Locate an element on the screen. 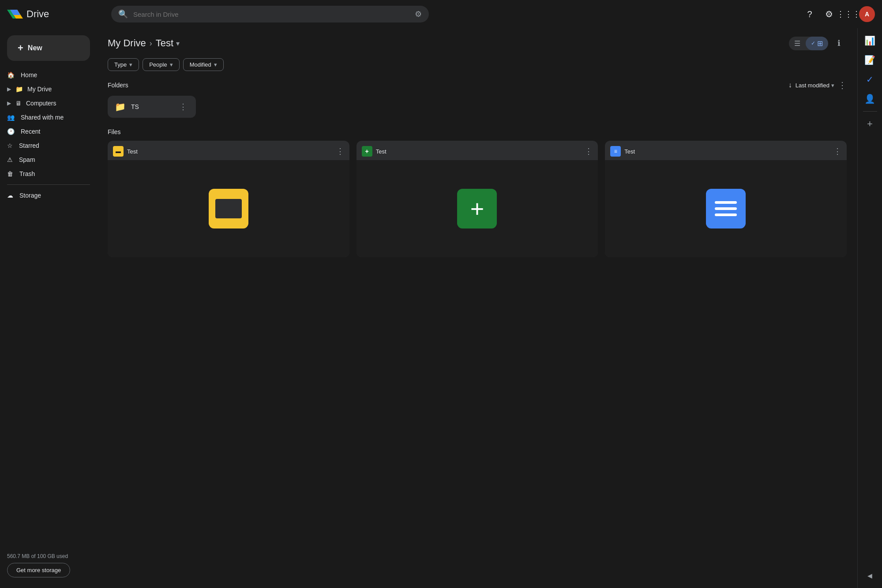 The width and height of the screenshot is (882, 588). file-title-area: ≡ Test is located at coordinates (623, 151).